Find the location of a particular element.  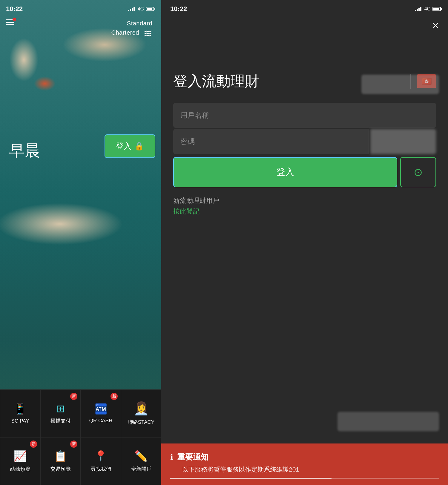

top-blurred-banner is located at coordinates (400, 84).